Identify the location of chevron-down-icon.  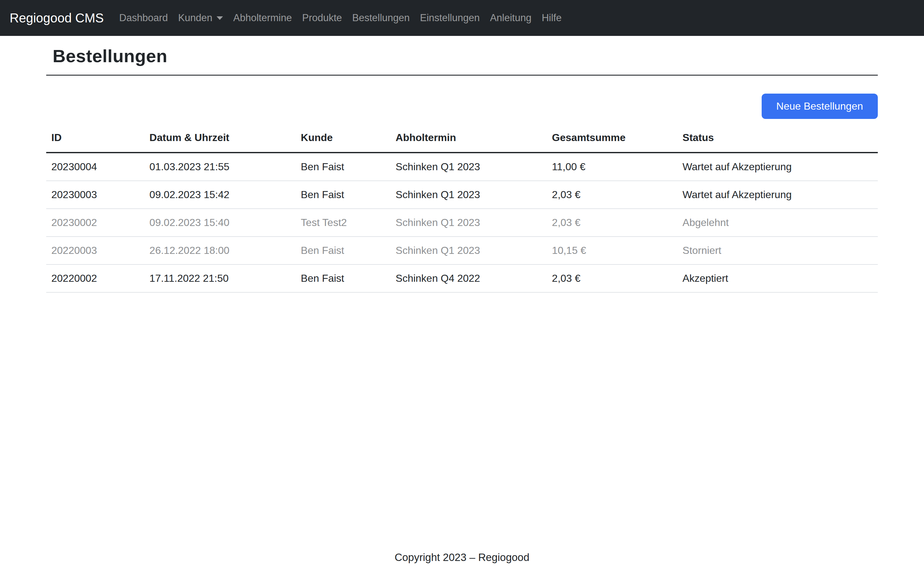
(220, 18).